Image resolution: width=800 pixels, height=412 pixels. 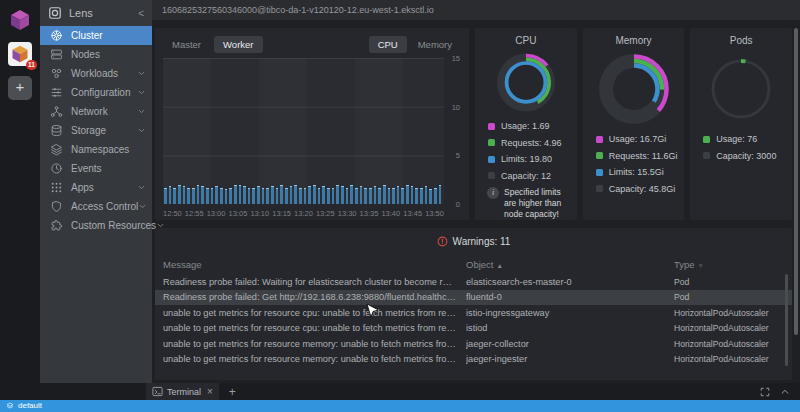 I want to click on new-terminal-button: +, so click(x=232, y=392).